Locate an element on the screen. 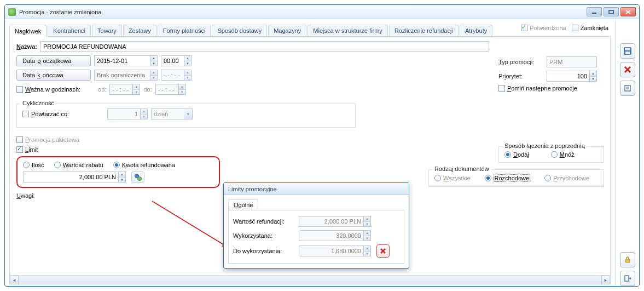 Image resolution: width=644 pixels, height=291 pixels. limit-group: Ilość Wartość rabatu Kwota refundowana ▲… is located at coordinates (118, 172).